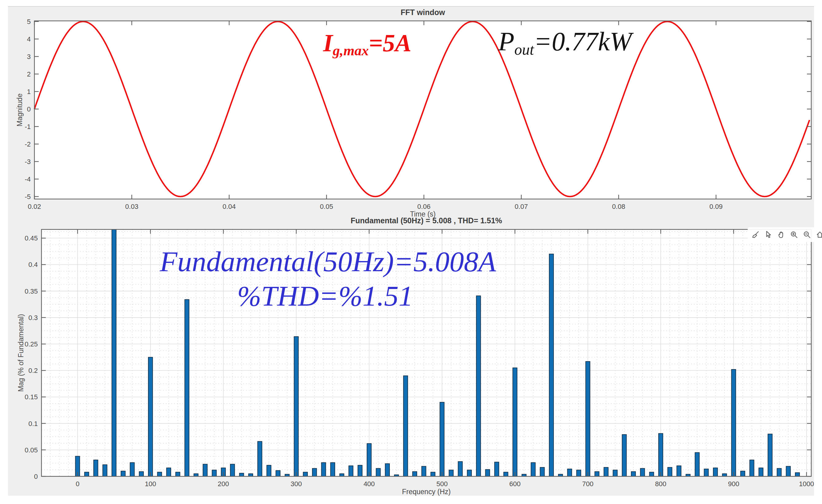  Describe the element at coordinates (21, 353) in the screenshot. I see `bottom-chart-ylabel: Mag (% of Fundamental)` at that location.